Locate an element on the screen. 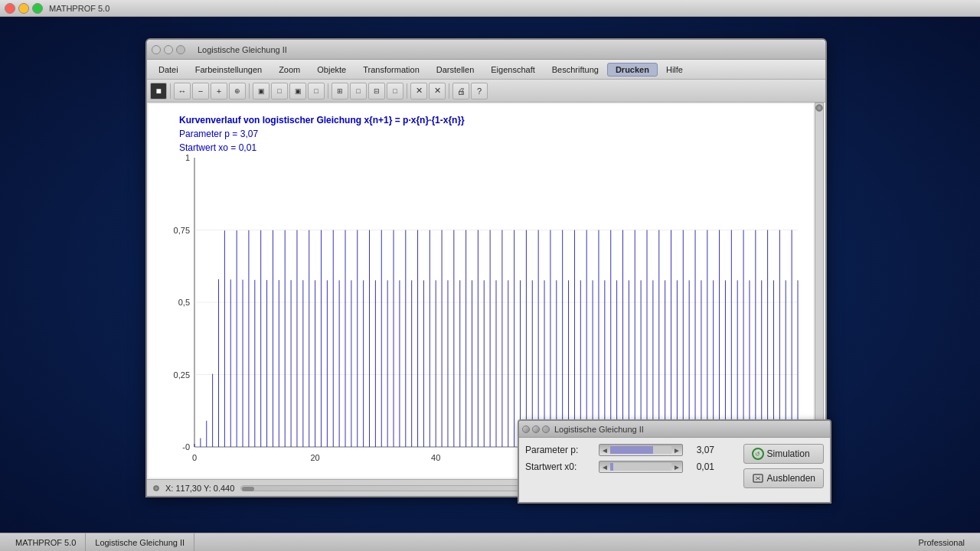 The image size is (980, 551). scroll-h-thumb is located at coordinates (248, 489).